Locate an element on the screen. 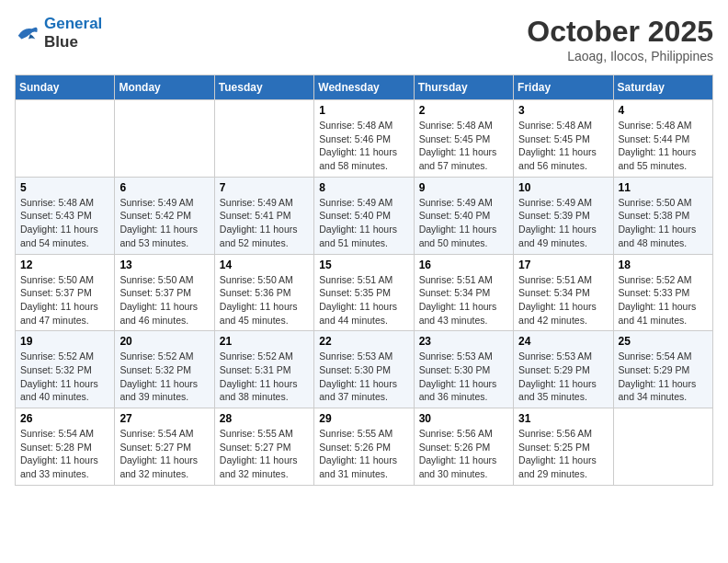 This screenshot has height=563, width=728. day-number: 8 is located at coordinates (364, 188).